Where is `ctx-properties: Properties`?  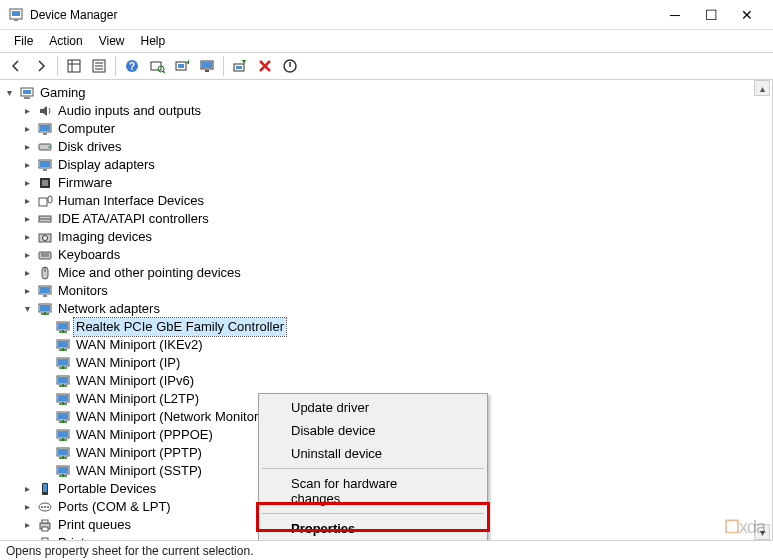 ctx-properties: Properties is located at coordinates (373, 528).